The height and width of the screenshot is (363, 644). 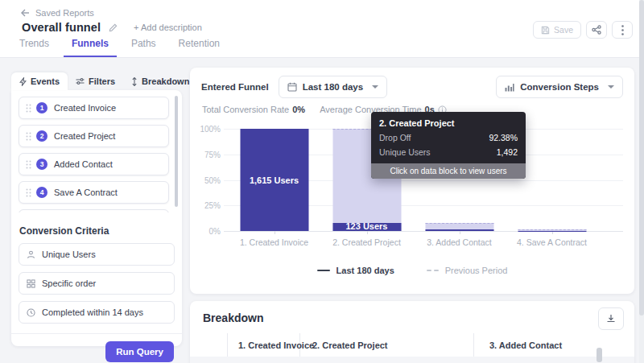 I want to click on x-tick-label: 1. Created Invoice, so click(x=274, y=242).